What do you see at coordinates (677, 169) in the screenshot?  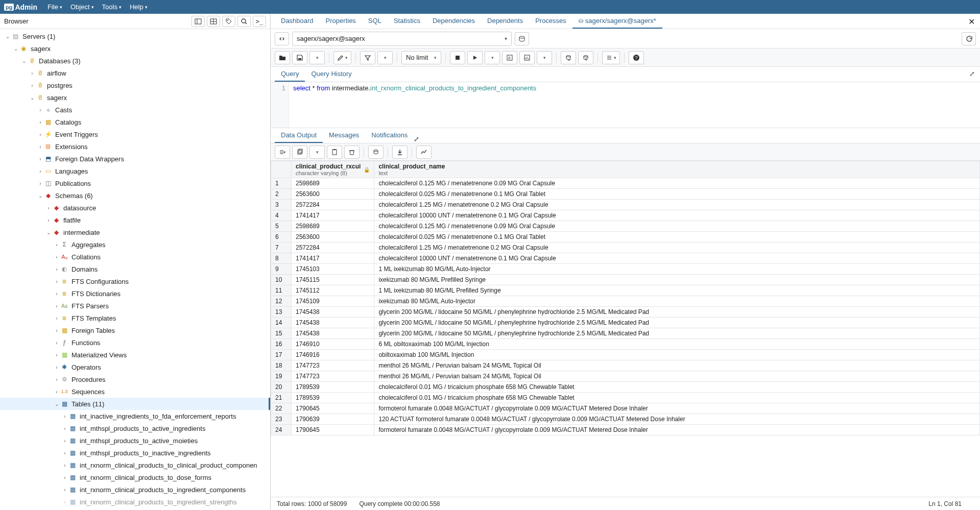 I see `column-header-name: clinical_product_name text` at bounding box center [677, 169].